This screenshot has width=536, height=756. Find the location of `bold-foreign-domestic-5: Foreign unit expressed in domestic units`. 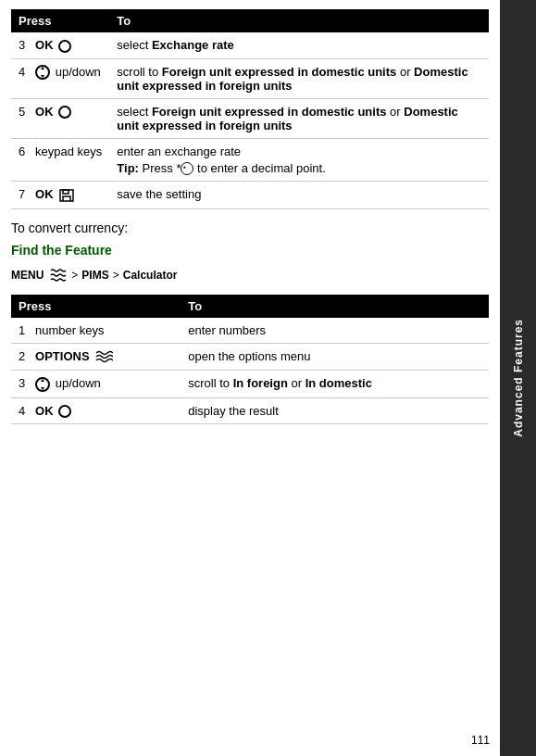

bold-foreign-domestic-5: Foreign unit expressed in domestic units is located at coordinates (269, 111).